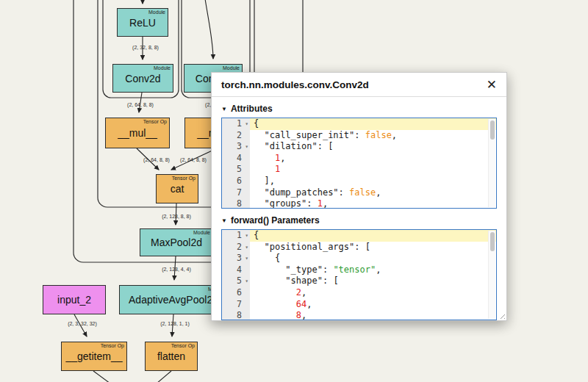 The image size is (588, 382). I want to click on node-label: __getitem__, so click(94, 356).